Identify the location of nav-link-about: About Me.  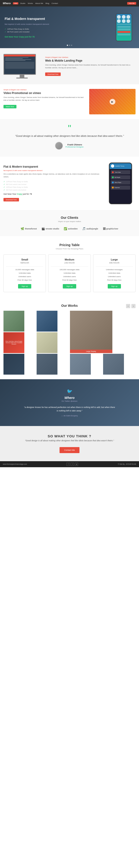
(39, 3).